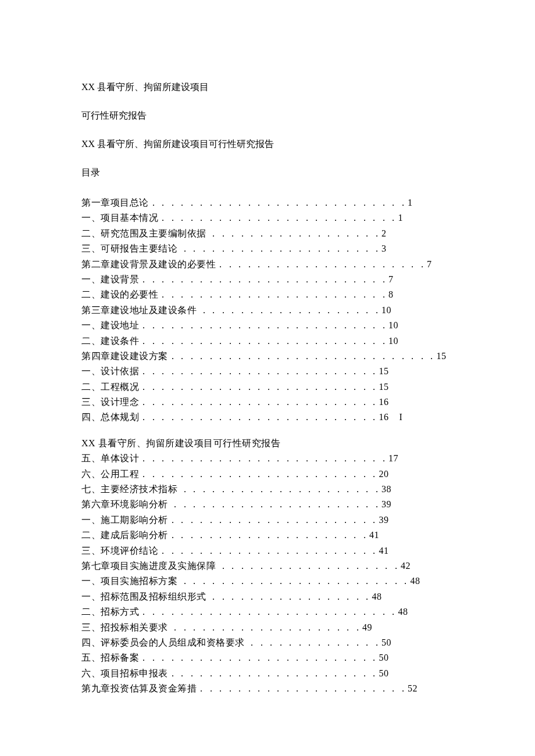 This screenshot has height=756, width=535. What do you see at coordinates (266, 628) in the screenshot?
I see `toc-dots: ．．．．．．．．．．．．．．．．．．．．` at bounding box center [266, 628].